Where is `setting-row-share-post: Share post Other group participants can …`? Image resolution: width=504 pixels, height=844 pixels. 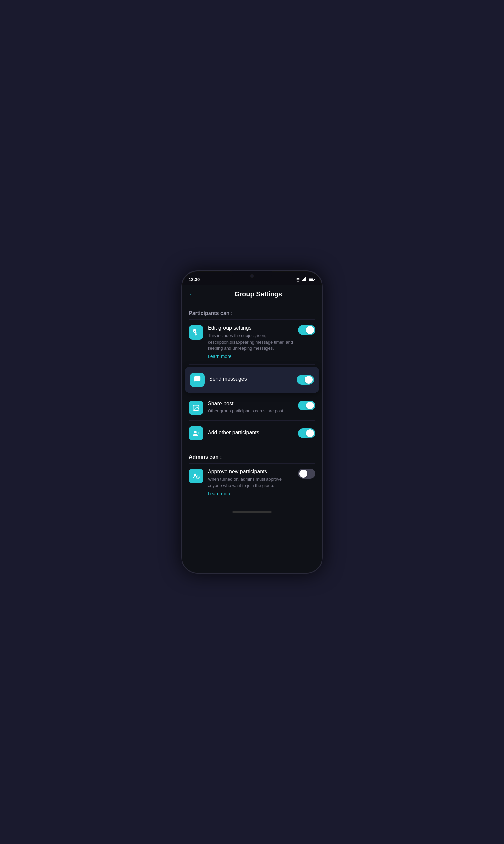 setting-row-share-post: Share post Other group participants can … is located at coordinates (252, 408).